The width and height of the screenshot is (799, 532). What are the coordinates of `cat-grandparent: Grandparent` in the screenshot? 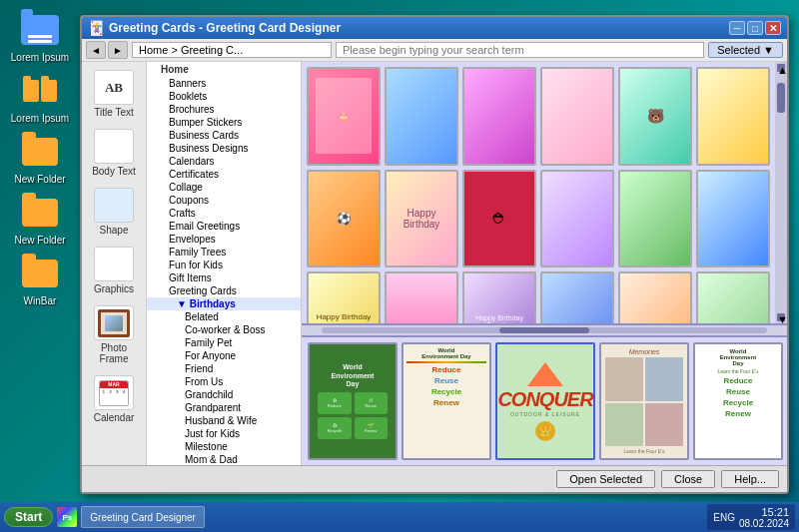 It's located at (224, 407).